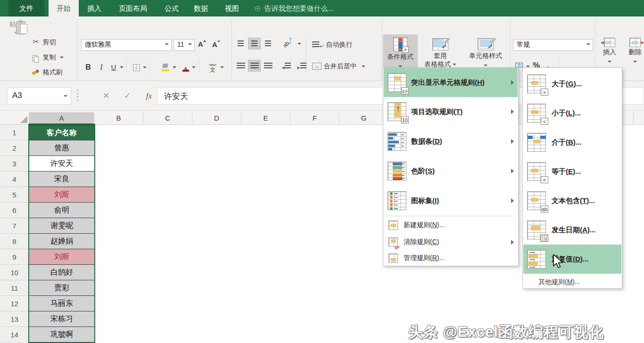  I want to click on menu-item-data-bars: 数据条(D), so click(451, 141).